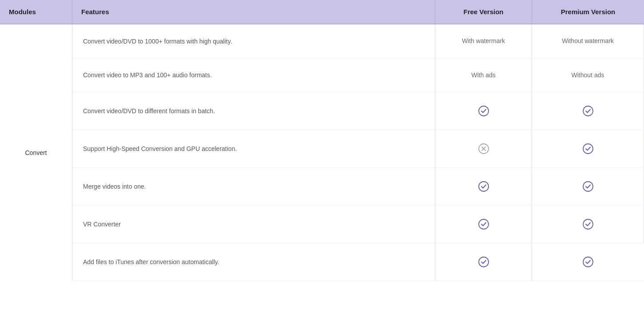 This screenshot has width=644, height=309. I want to click on feature-cell: Convert video to MP3 and 100+ audio form…, so click(254, 75).